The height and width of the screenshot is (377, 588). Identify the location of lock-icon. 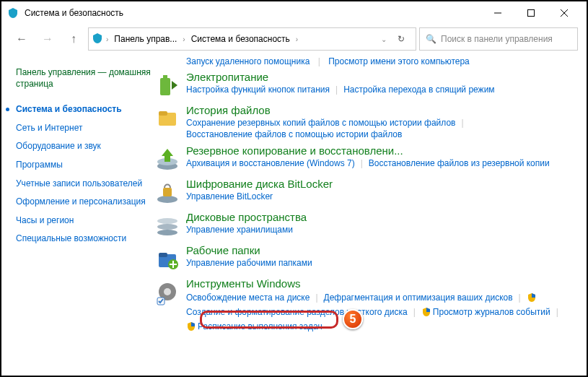
(167, 192).